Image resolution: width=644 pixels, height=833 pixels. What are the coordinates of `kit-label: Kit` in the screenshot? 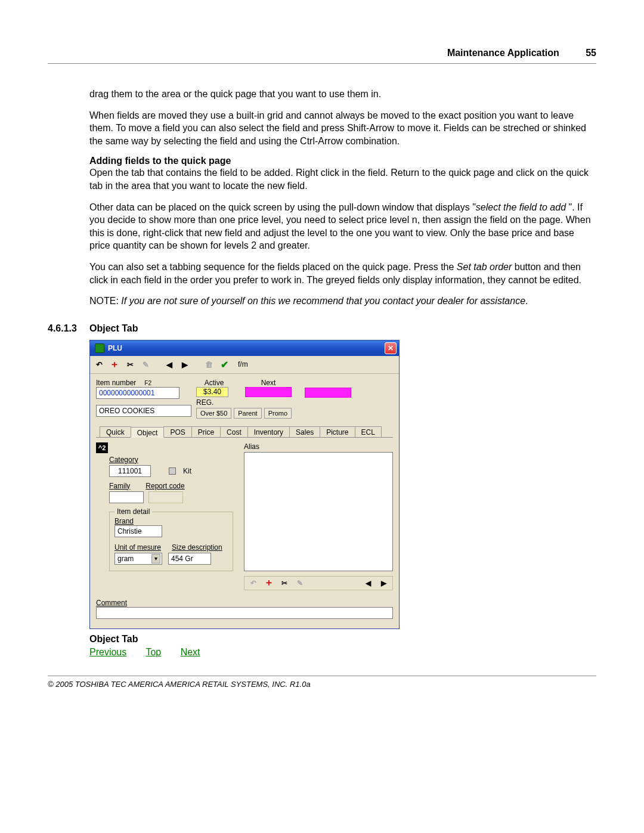 It's located at (187, 471).